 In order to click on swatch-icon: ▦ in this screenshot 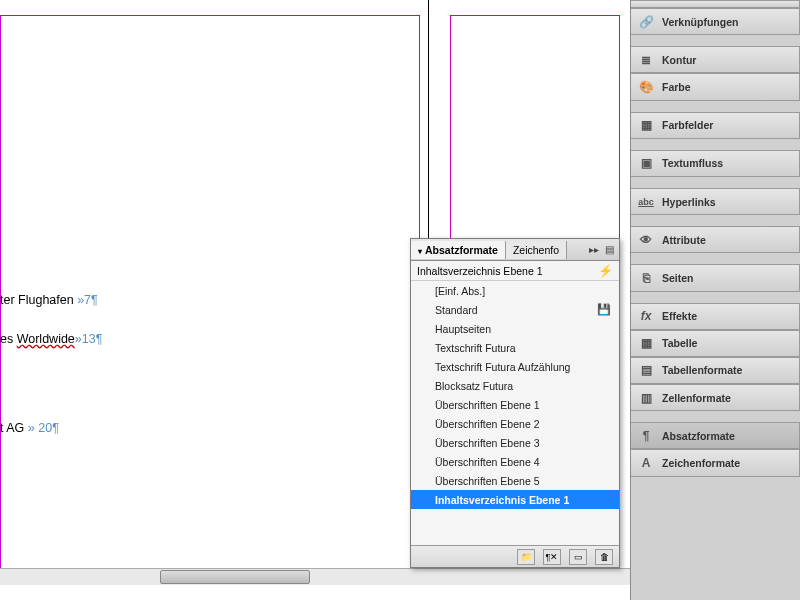, I will do `click(646, 125)`.